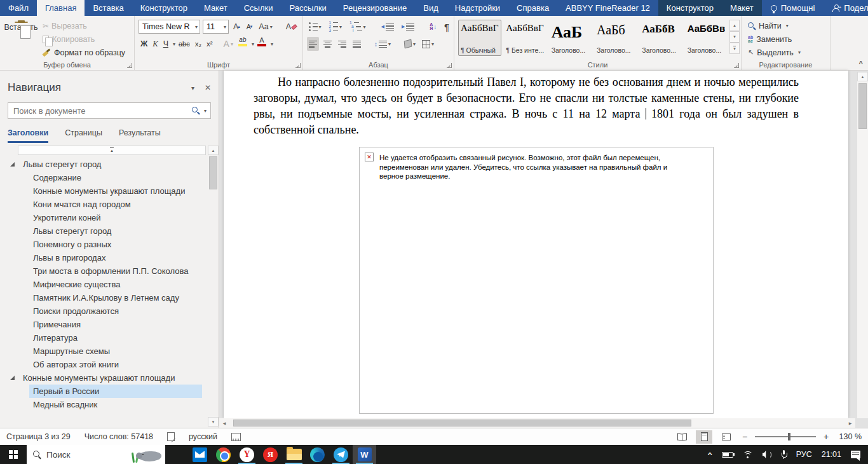 This screenshot has height=464, width=868. I want to click on tab-table-layout: Макет, so click(742, 8).